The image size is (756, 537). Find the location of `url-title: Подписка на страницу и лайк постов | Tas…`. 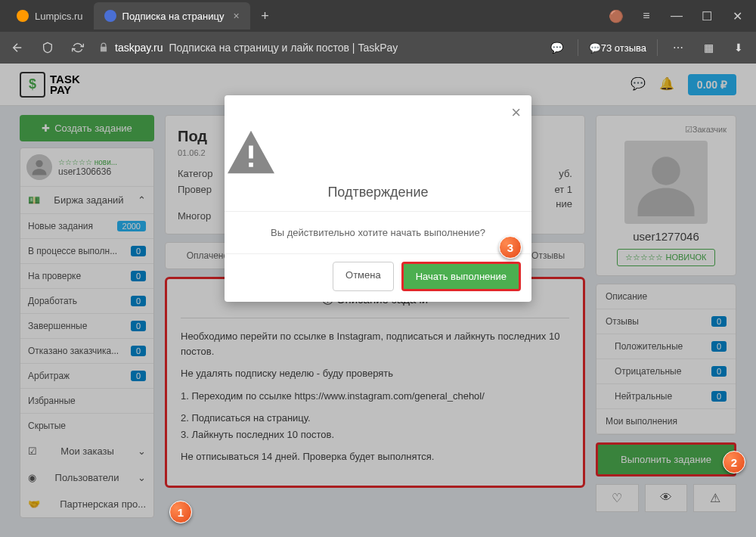

url-title: Подписка на страницу и лайк постов | Tas… is located at coordinates (284, 48).